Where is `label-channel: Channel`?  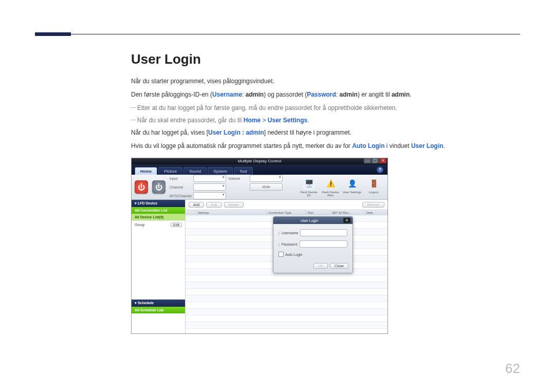 label-channel: Channel is located at coordinates (180, 187).